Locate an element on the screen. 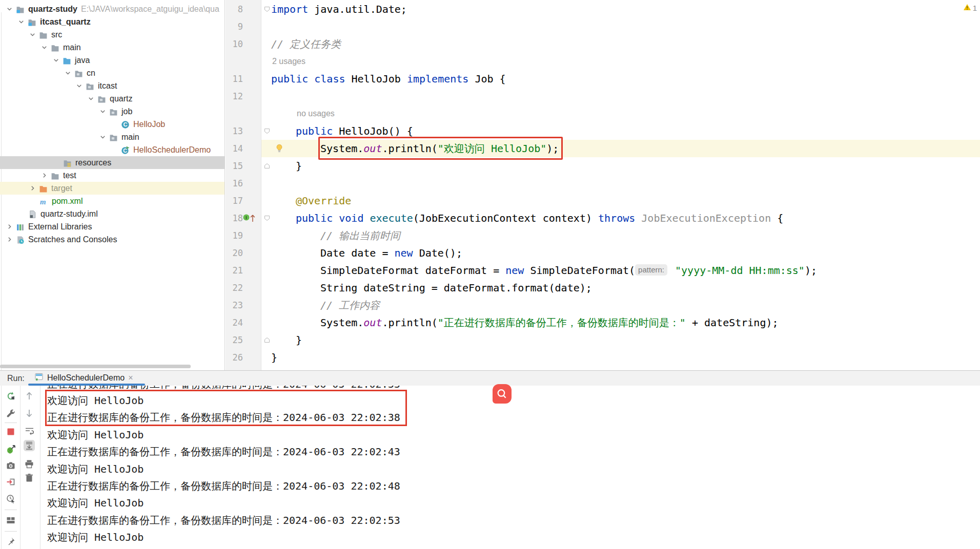 Image resolution: width=980 pixels, height=549 pixels. tree-item-external-libraries: External Libraries is located at coordinates (112, 226).